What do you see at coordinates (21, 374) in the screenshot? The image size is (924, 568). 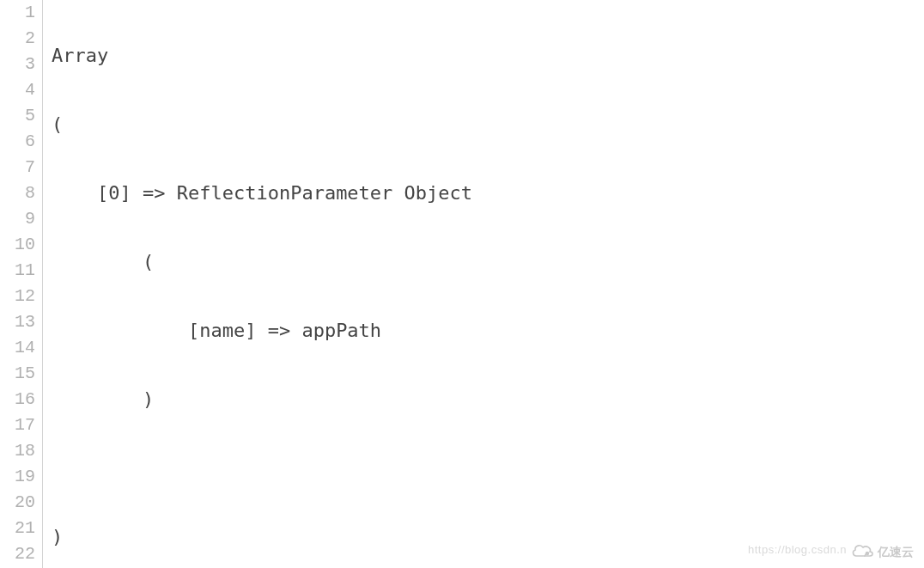 I see `line-number: 15` at bounding box center [21, 374].